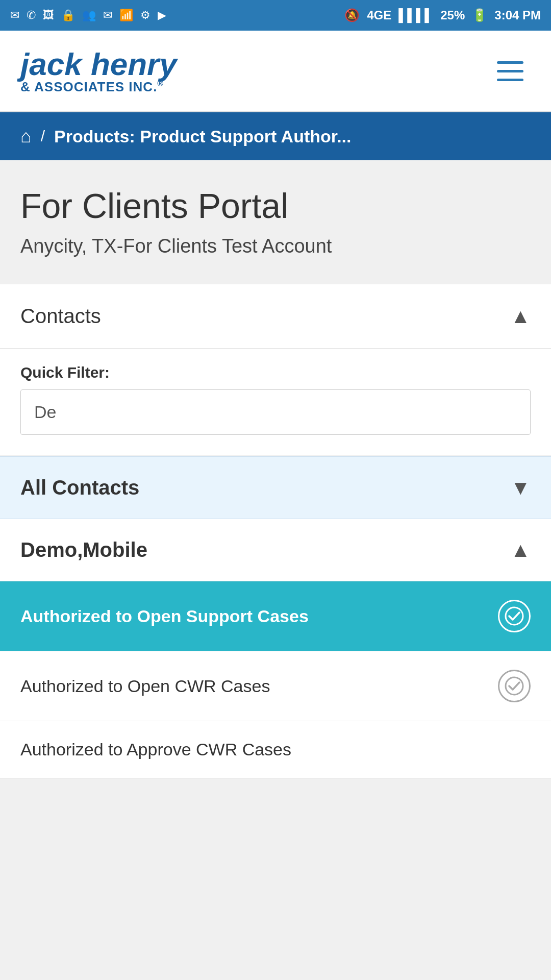 The image size is (551, 980). I want to click on contacts-chevron-up-icon: ▲, so click(520, 316).